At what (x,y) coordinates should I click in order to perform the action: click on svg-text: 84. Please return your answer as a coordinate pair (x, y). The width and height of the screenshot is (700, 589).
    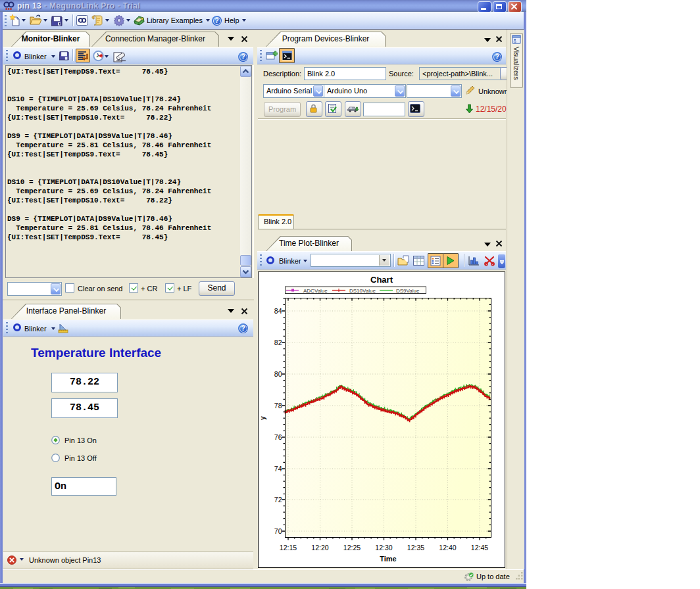
    Looking at the image, I should click on (278, 311).